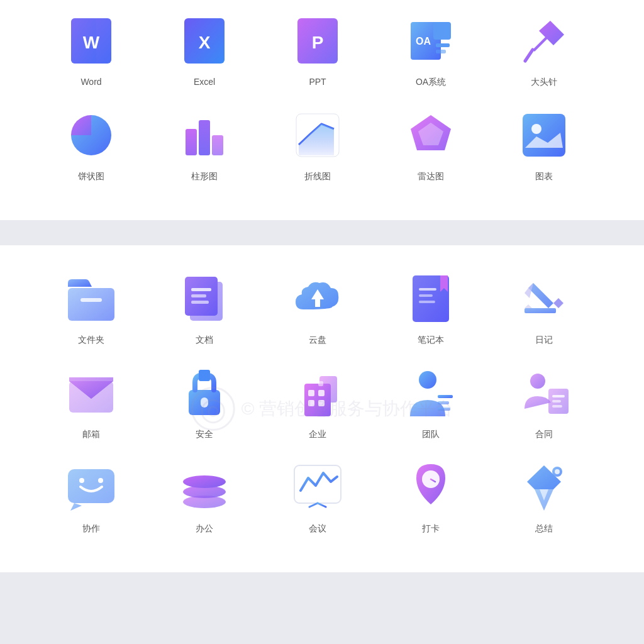 This screenshot has height=644, width=644. I want to click on icon-box-collab, so click(91, 487).